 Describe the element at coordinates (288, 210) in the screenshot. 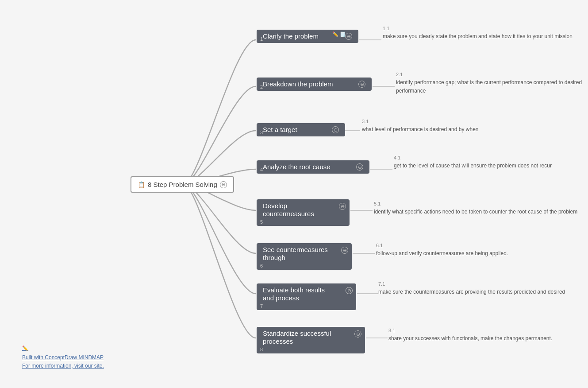

I see `branch-5-label: Developcountermeasures` at that location.